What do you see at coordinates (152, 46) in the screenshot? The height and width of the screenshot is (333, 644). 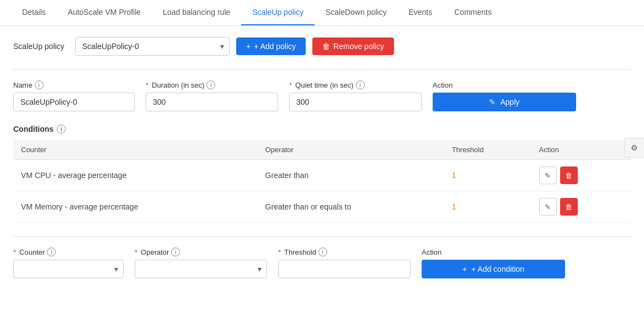 I see `policy-select: ScaleUpPolicy-0` at bounding box center [152, 46].